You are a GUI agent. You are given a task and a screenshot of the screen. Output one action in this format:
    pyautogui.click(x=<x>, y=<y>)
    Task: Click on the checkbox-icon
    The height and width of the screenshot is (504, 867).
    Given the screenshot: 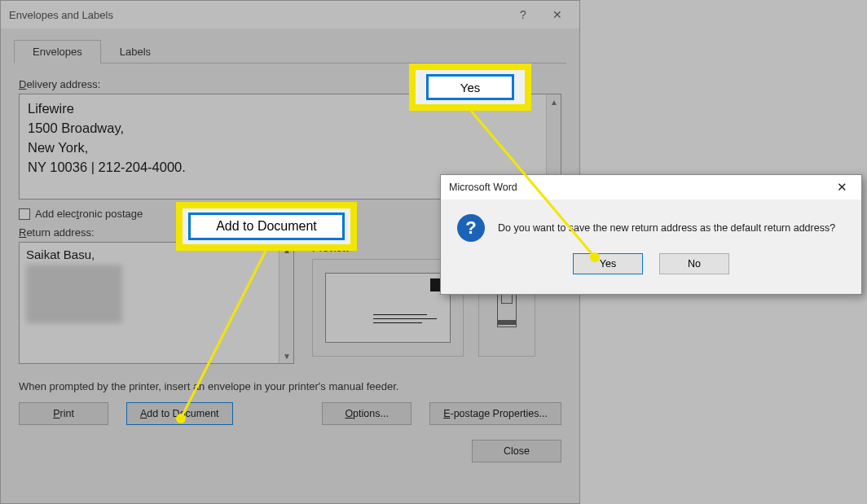 What is the action you would take?
    pyautogui.click(x=24, y=214)
    